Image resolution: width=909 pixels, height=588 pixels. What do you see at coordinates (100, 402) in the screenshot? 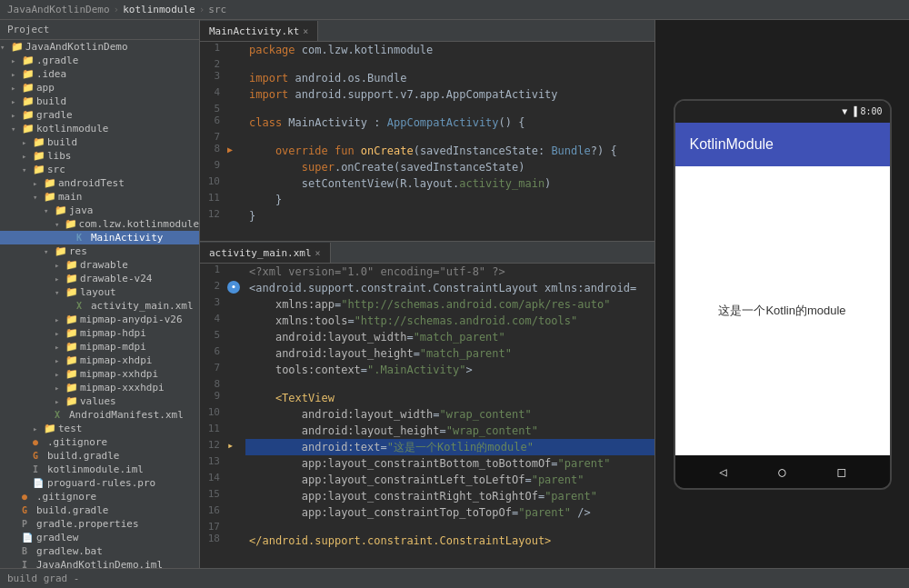
I see `sidebar-item-values: ▸📁 values` at bounding box center [100, 402].